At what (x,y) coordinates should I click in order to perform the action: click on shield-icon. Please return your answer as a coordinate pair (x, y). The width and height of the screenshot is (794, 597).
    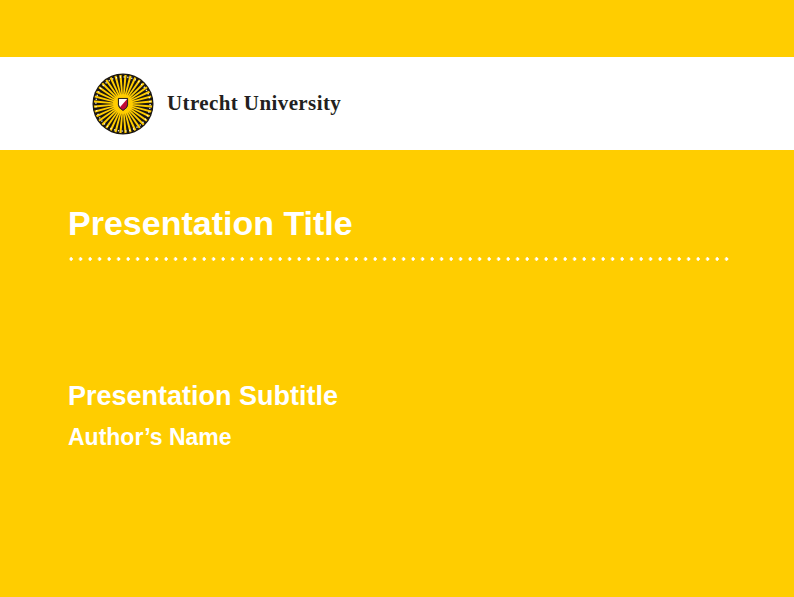
    Looking at the image, I should click on (122, 104).